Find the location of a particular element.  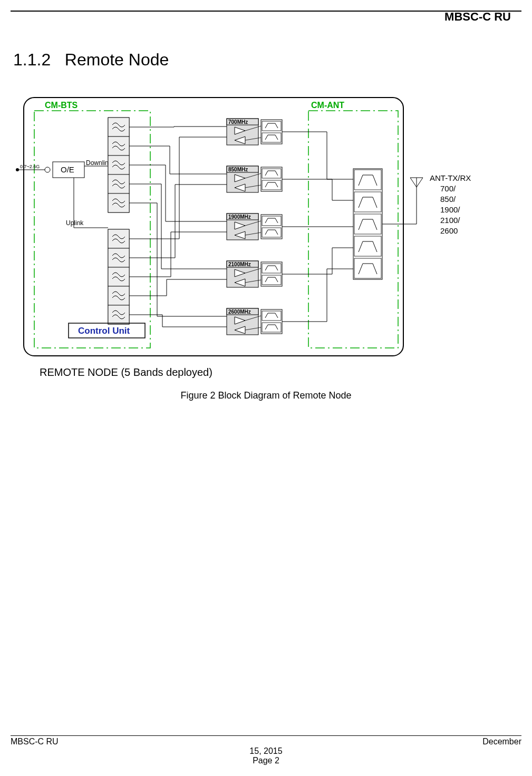

band-block-1: 850MHz is located at coordinates (265, 179).